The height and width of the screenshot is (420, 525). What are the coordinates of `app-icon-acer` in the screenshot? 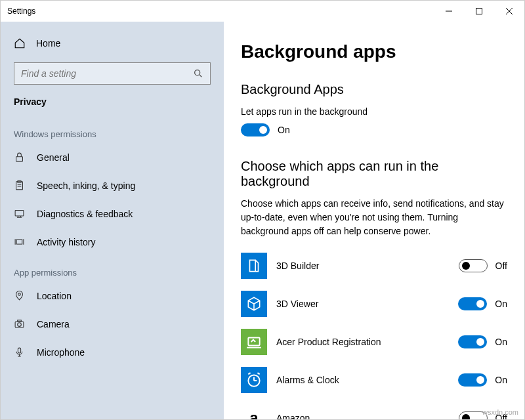 It's located at (254, 342).